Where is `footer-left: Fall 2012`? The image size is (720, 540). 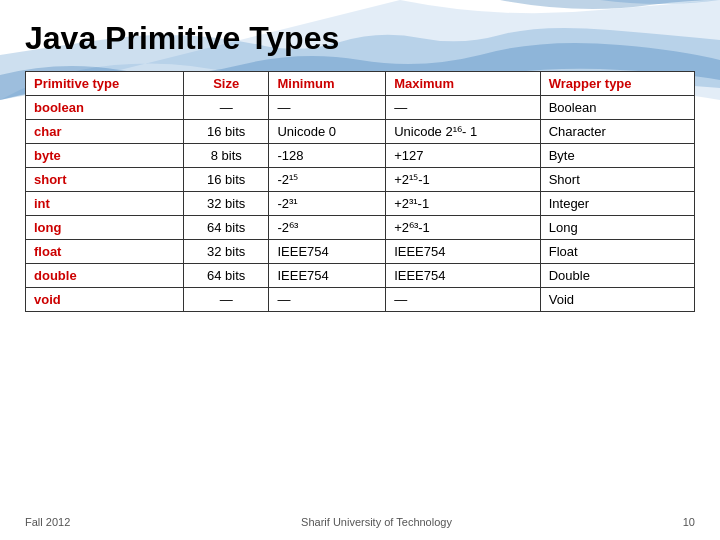 footer-left: Fall 2012 is located at coordinates (48, 522).